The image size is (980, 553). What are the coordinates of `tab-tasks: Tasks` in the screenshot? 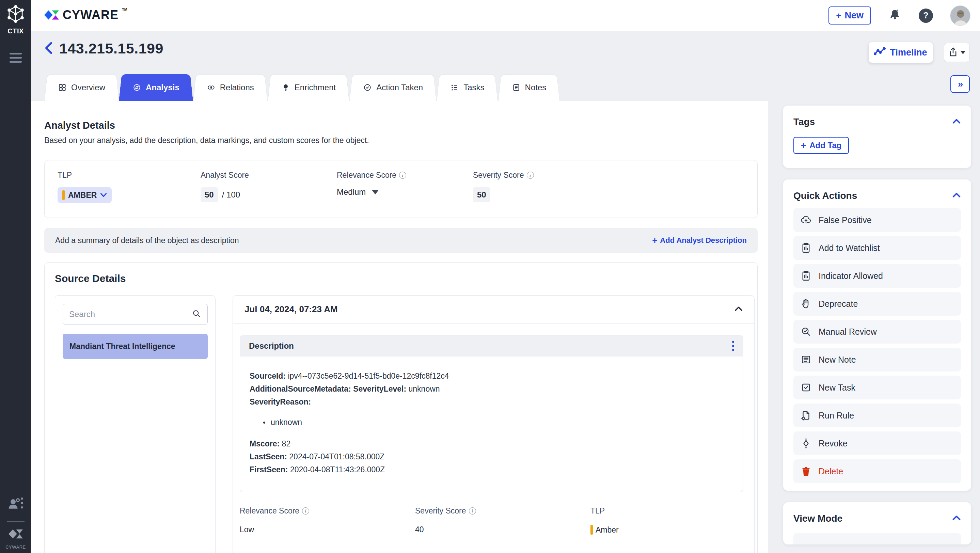 It's located at (467, 87).